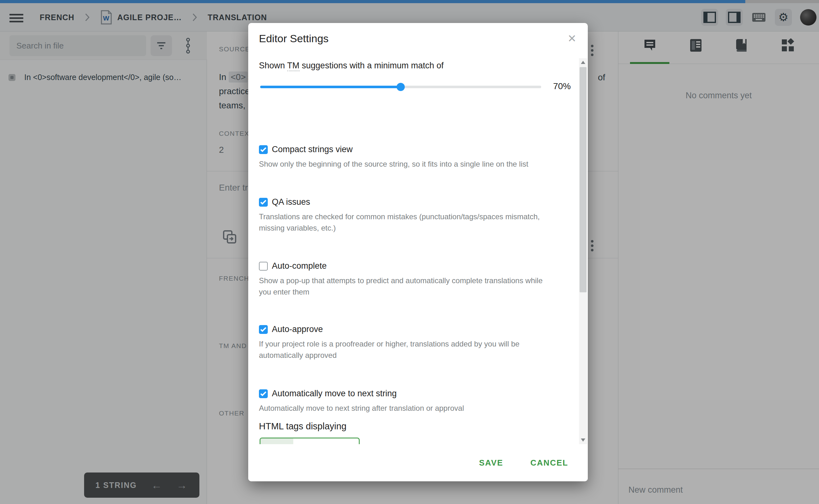 The image size is (819, 504). What do you see at coordinates (310, 441) in the screenshot?
I see `html-tags-segmented-control: AUTO SHOW HIDE` at bounding box center [310, 441].